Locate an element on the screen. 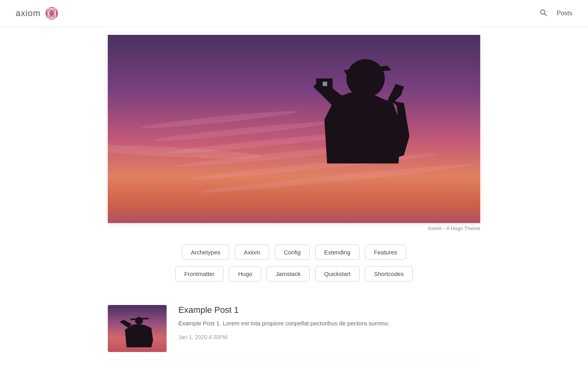 The image size is (588, 392). post-item: Example Post 1 Example Post 1. Lorem est… is located at coordinates (294, 328).